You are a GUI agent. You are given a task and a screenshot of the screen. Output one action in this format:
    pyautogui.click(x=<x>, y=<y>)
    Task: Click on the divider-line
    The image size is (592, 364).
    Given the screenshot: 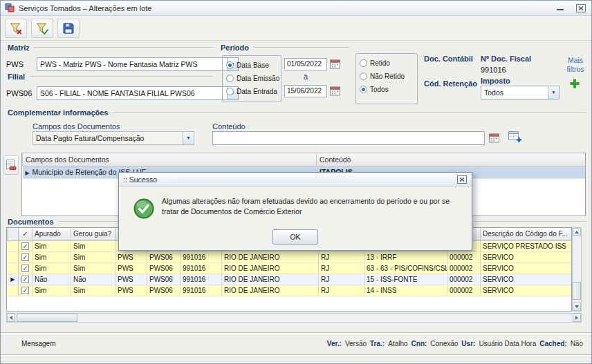 What is the action you would take?
    pyautogui.click(x=302, y=48)
    